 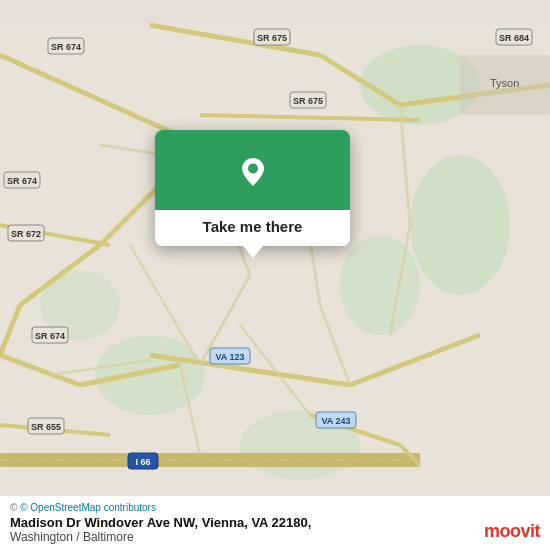 What do you see at coordinates (252, 226) in the screenshot?
I see `take-me-there-button: Take me there` at bounding box center [252, 226].